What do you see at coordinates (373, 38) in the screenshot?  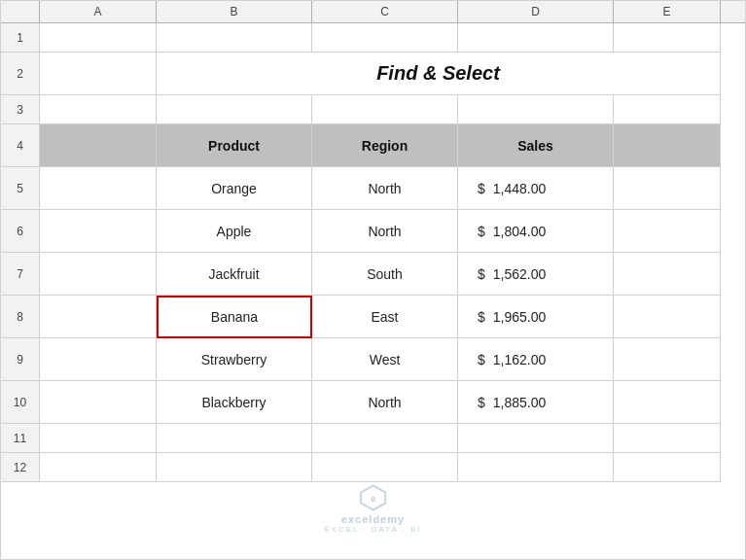 I see `row-1: 1` at bounding box center [373, 38].